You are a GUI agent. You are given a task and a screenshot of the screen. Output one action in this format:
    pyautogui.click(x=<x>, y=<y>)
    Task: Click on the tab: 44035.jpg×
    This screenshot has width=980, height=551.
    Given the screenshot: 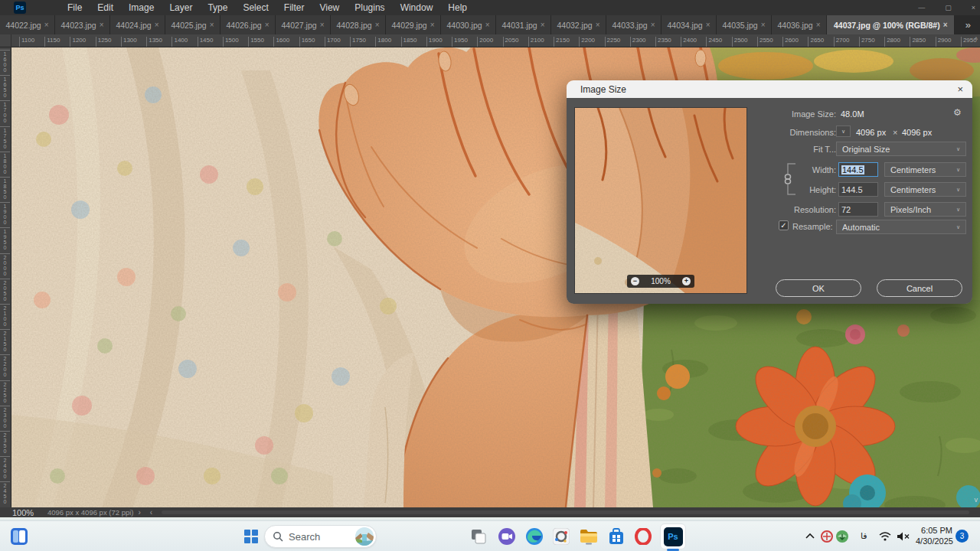 What is the action you would take?
    pyautogui.click(x=744, y=24)
    